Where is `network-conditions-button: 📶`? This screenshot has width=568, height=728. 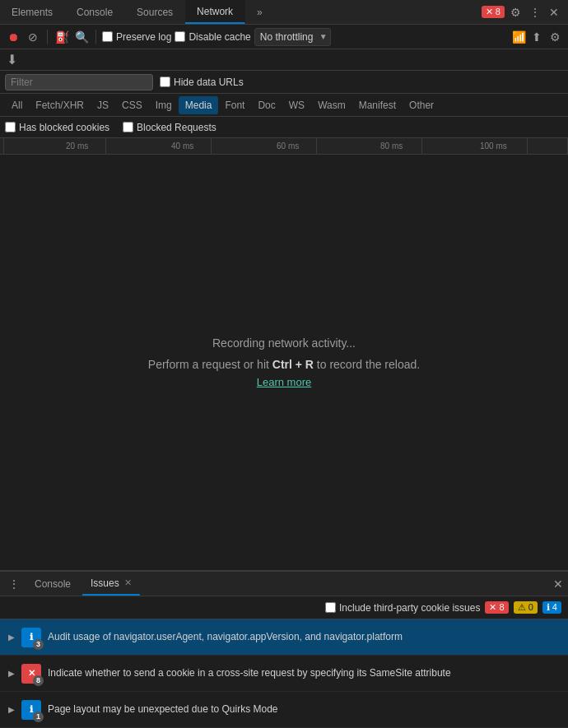
network-conditions-button: 📶 is located at coordinates (519, 37).